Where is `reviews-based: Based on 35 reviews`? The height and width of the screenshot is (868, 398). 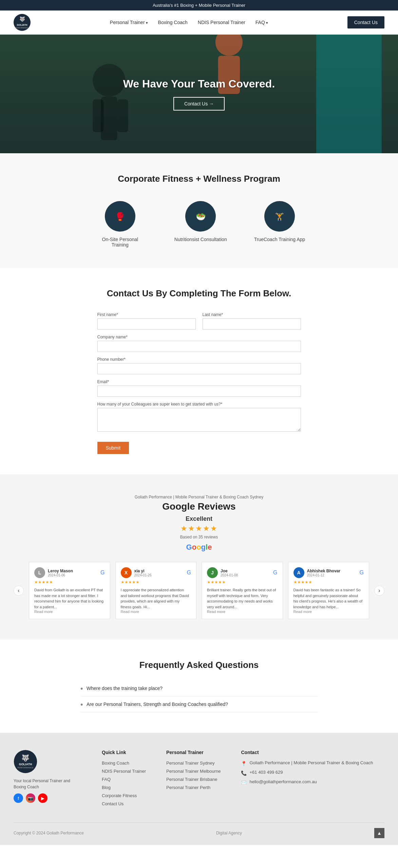 reviews-based: Based on 35 reviews is located at coordinates (199, 537).